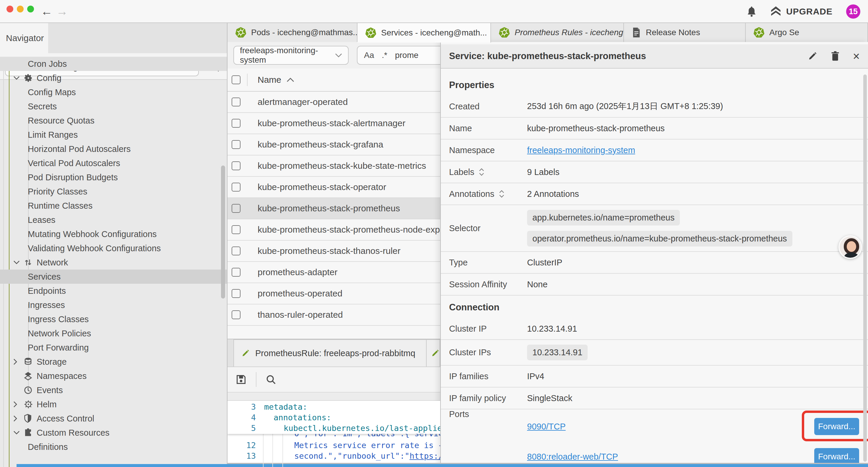 The width and height of the screenshot is (868, 467). What do you see at coordinates (334, 230) in the screenshot?
I see `table-row: kube-prometheus-stack-prometheus-node-ex…` at bounding box center [334, 230].